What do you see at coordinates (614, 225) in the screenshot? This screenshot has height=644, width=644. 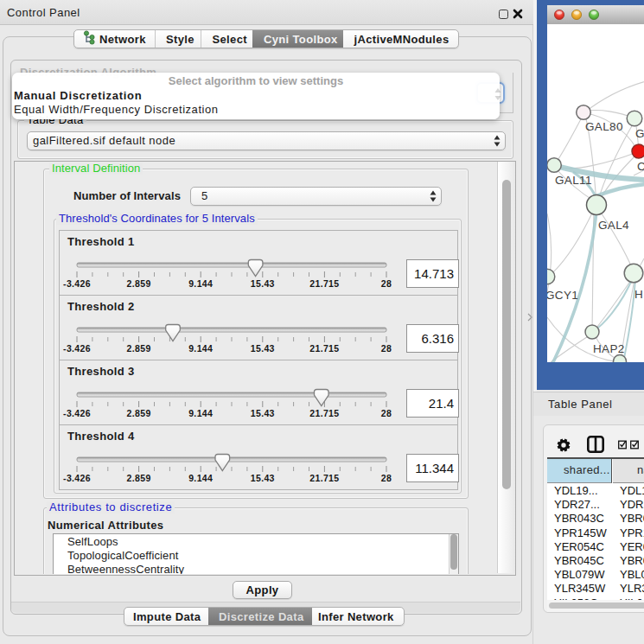 I see `svg-text: GAL4` at bounding box center [614, 225].